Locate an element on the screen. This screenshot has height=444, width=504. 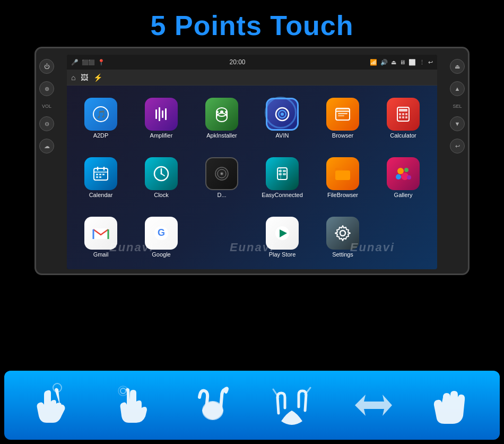
app-apkinstaller: ApkInstaller is located at coordinates (222, 118).